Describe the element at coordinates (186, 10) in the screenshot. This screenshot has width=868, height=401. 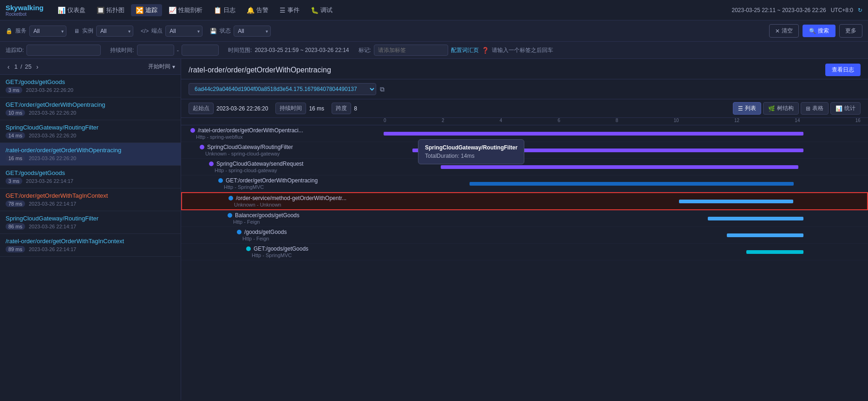
I see `nav-profiling: 📈 性能剖析` at that location.